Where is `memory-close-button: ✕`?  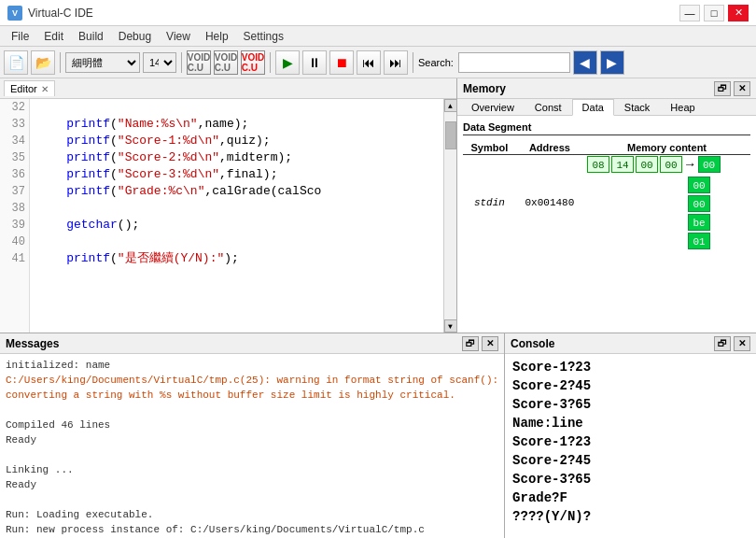
memory-close-button: ✕ is located at coordinates (742, 89).